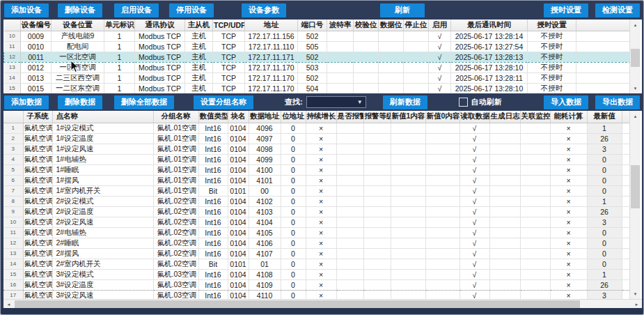  What do you see at coordinates (336, 102) in the screenshot?
I see `find-combo: ▼` at bounding box center [336, 102].